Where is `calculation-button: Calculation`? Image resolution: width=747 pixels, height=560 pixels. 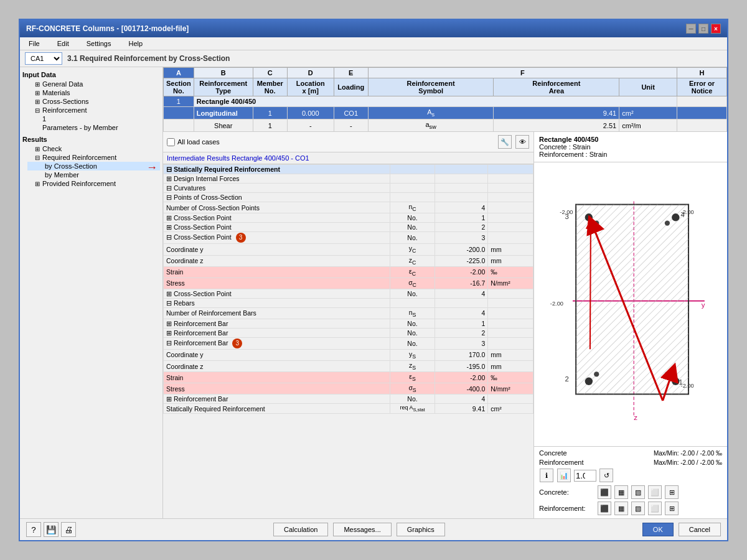 calculation-button: Calculation is located at coordinates (301, 530).